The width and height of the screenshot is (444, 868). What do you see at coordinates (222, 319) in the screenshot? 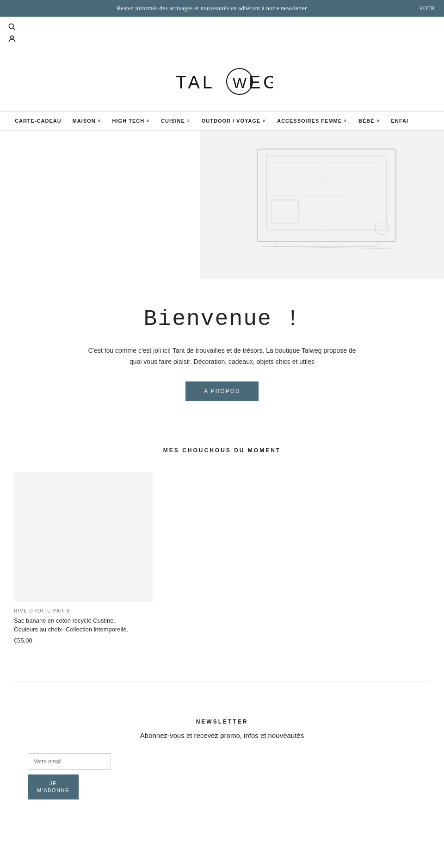
I see `welcome-title: Bienvenue !` at bounding box center [222, 319].